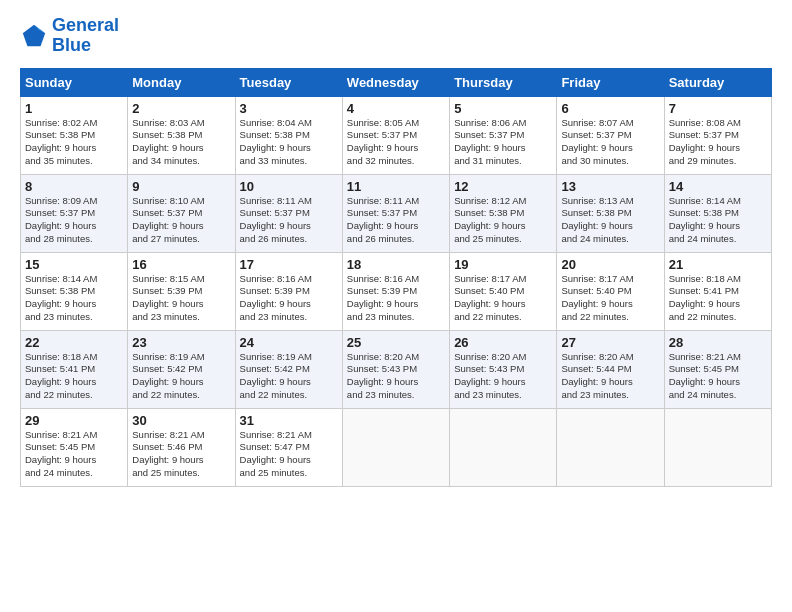 The width and height of the screenshot is (792, 612). What do you see at coordinates (396, 291) in the screenshot?
I see `table-cell: 18Sunrise: 8:16 AMSunset: 5:39 PMDayligh…` at bounding box center [396, 291].